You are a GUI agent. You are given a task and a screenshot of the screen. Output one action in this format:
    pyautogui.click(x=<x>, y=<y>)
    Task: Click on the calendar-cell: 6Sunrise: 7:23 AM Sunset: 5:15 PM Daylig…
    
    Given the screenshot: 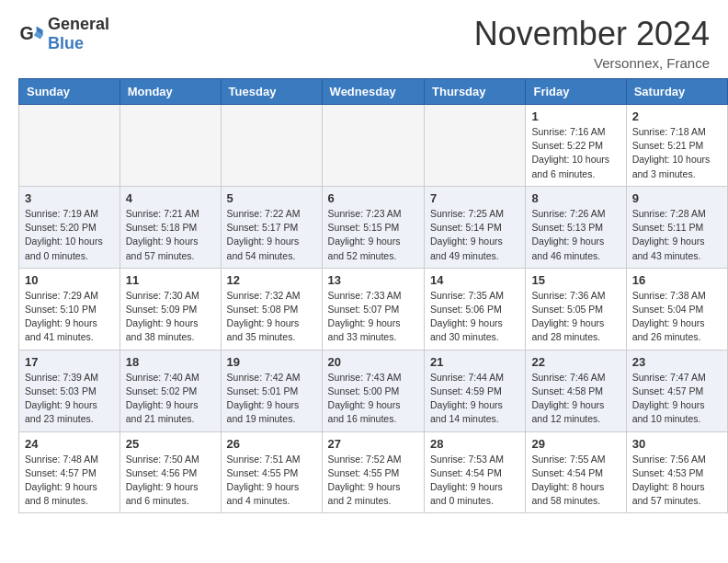 What is the action you would take?
    pyautogui.click(x=373, y=226)
    